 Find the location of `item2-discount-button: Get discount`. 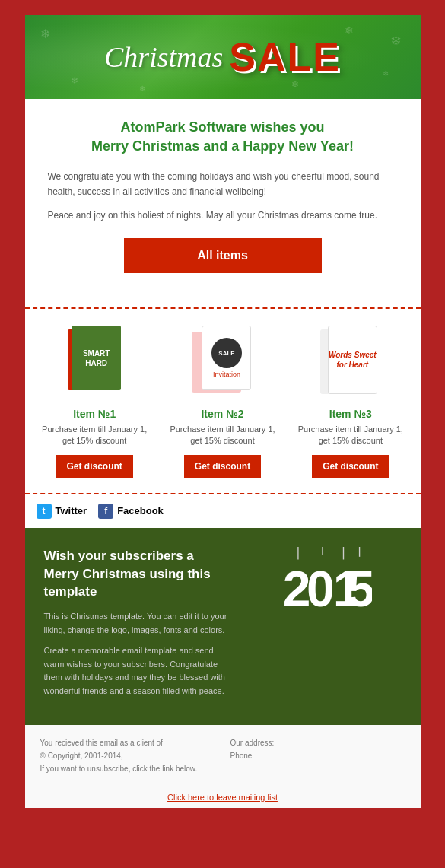

item2-discount-button: Get discount is located at coordinates (222, 466).